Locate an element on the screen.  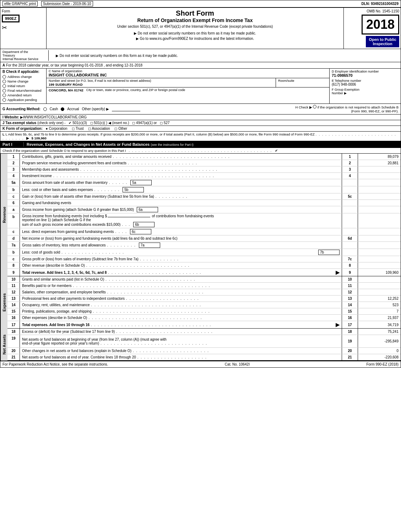
radio-name-change is located at coordinates (4, 81).